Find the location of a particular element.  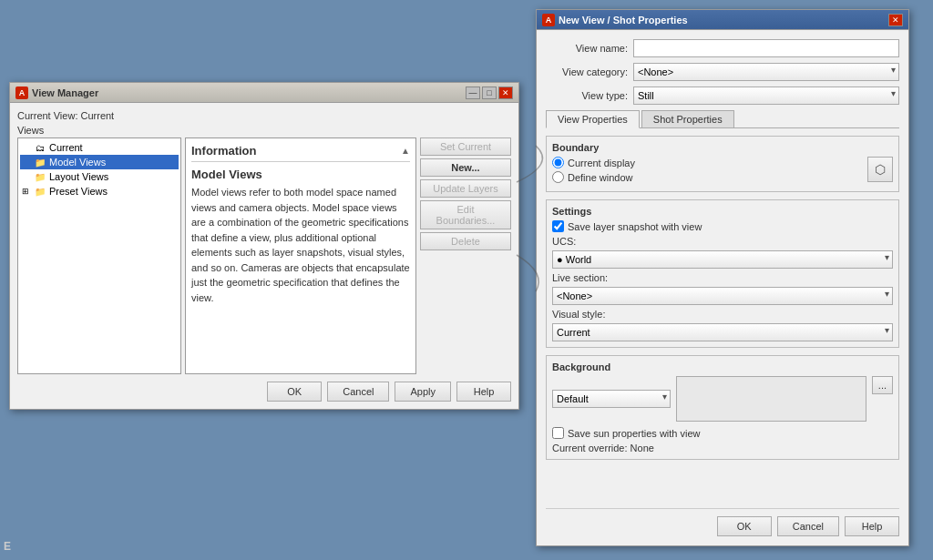

view-name-label: View name: is located at coordinates (587, 48).